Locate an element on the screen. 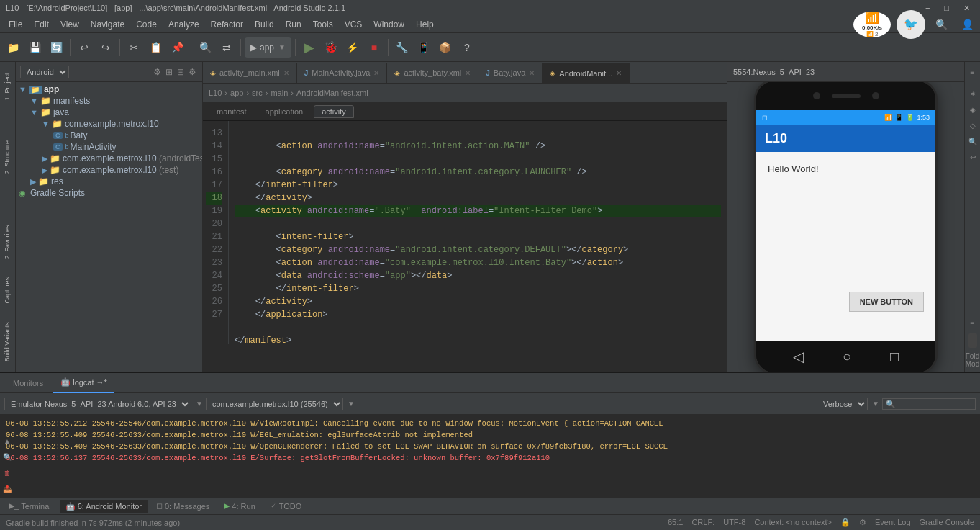 The height and width of the screenshot is (530, 980). redo-btn: ↪ is located at coordinates (106, 48).